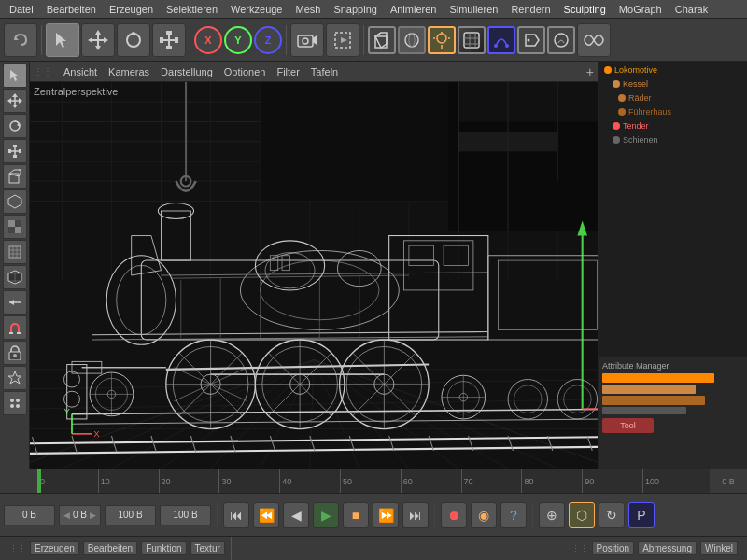  What do you see at coordinates (719, 549) in the screenshot?
I see `statusbar-winkel: Winkel` at bounding box center [719, 549].